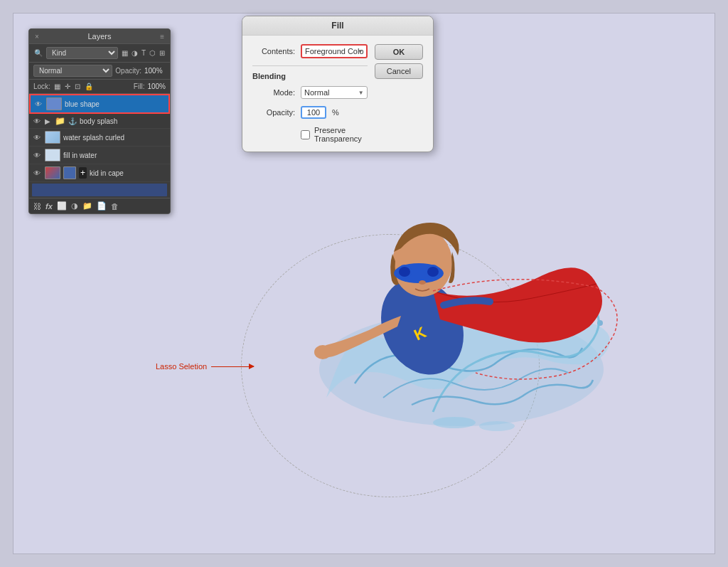 This screenshot has width=728, height=567. What do you see at coordinates (53, 137) in the screenshot?
I see `layer-thumb-water` at bounding box center [53, 137].